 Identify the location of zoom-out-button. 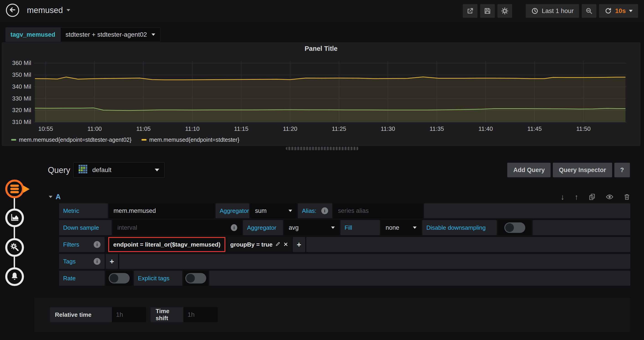
(589, 11).